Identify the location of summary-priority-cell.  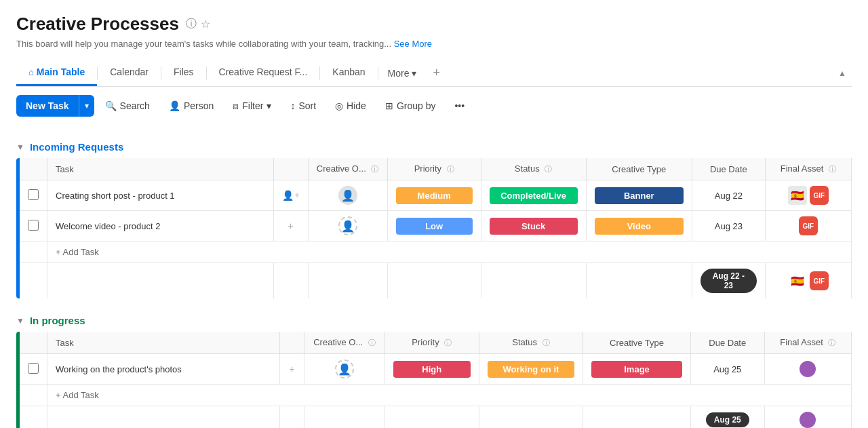
(434, 281).